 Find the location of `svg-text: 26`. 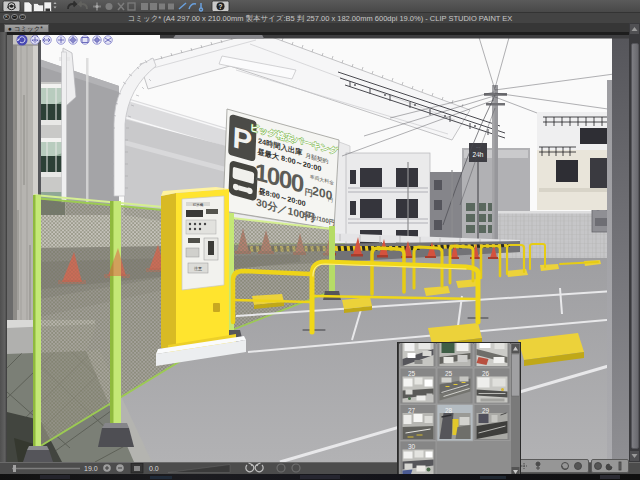

svg-text: 26 is located at coordinates (486, 374).